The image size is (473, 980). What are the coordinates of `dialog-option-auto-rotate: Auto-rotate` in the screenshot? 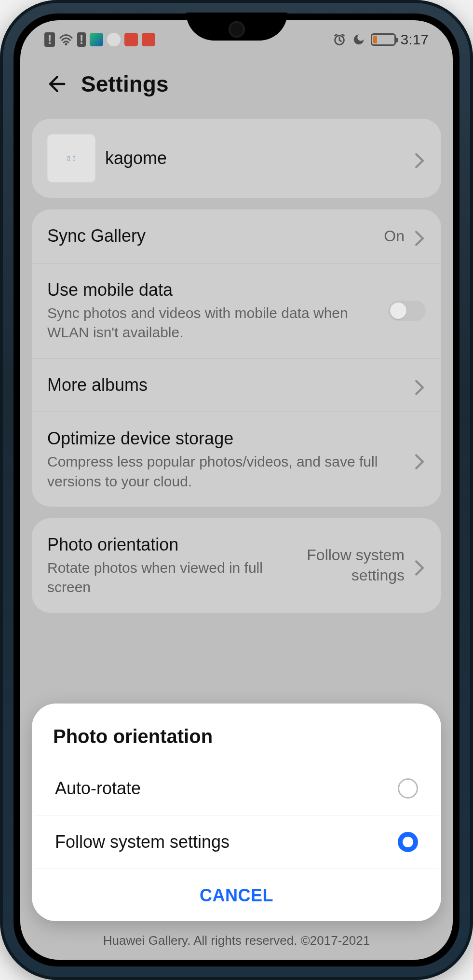 It's located at (236, 788).